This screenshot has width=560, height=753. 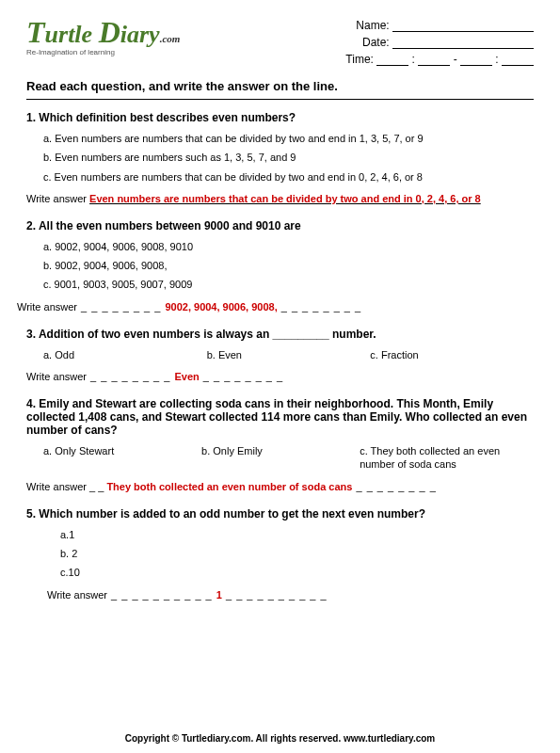 What do you see at coordinates (280, 376) in the screenshot?
I see `q3-answer-line: Write answer _ _ _ _ _ _ _ _ Even _ _ _ …` at bounding box center [280, 376].